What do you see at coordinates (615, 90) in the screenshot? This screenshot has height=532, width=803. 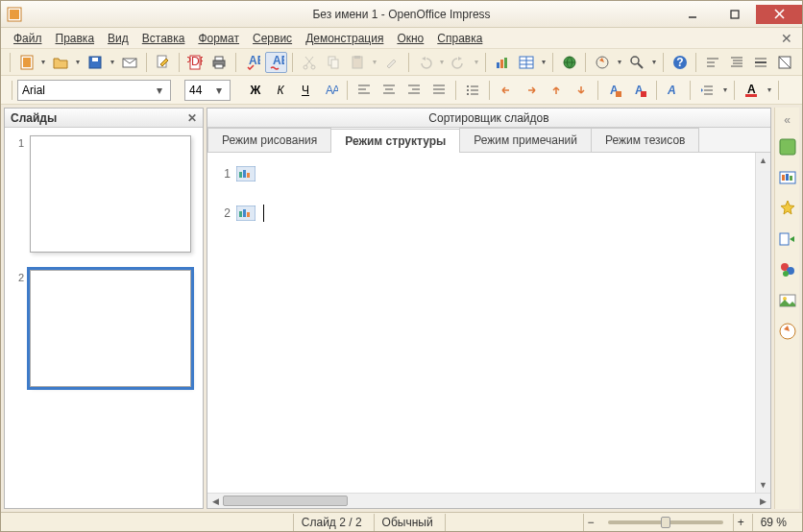 I see `char-dialog-icon: A` at bounding box center [615, 90].